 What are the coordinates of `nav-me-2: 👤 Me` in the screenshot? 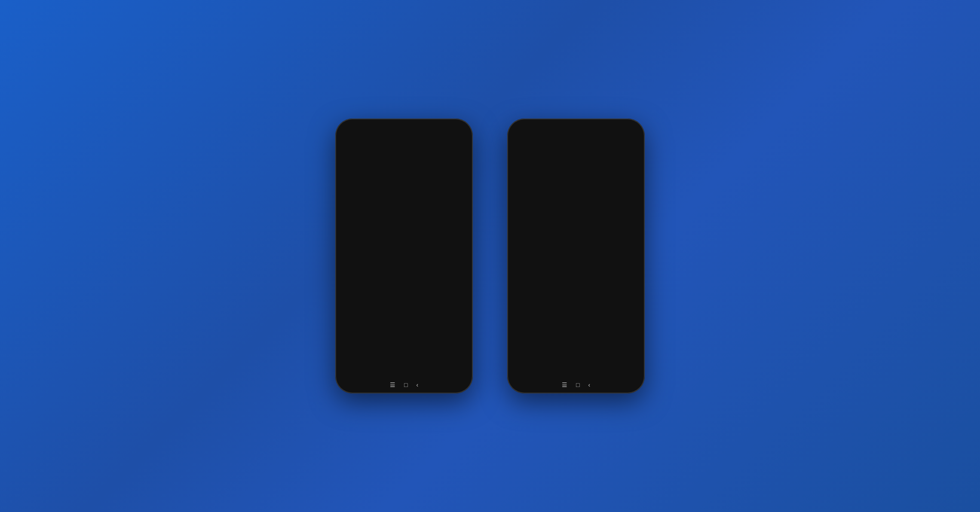 It's located at (629, 364).